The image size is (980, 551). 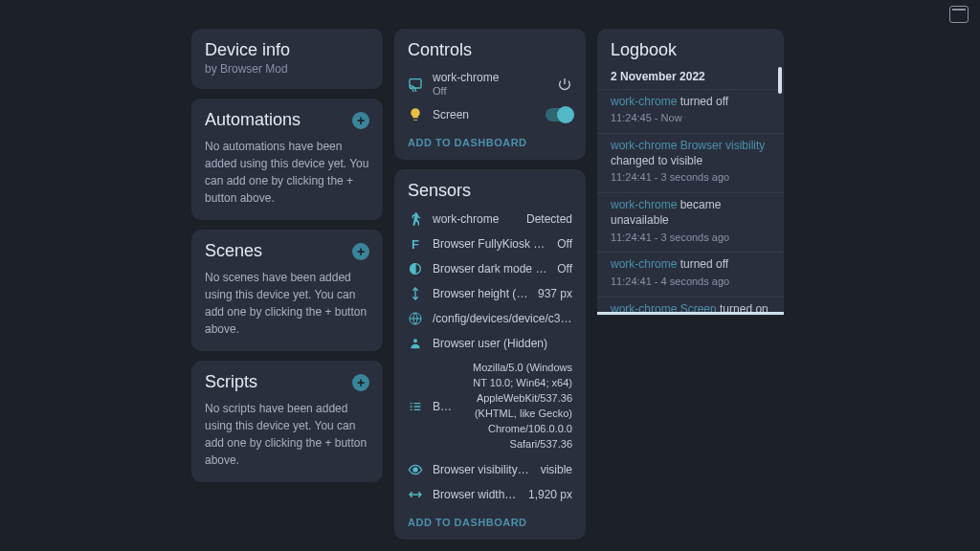 What do you see at coordinates (691, 54) in the screenshot?
I see `logbook-title: Logbook` at bounding box center [691, 54].